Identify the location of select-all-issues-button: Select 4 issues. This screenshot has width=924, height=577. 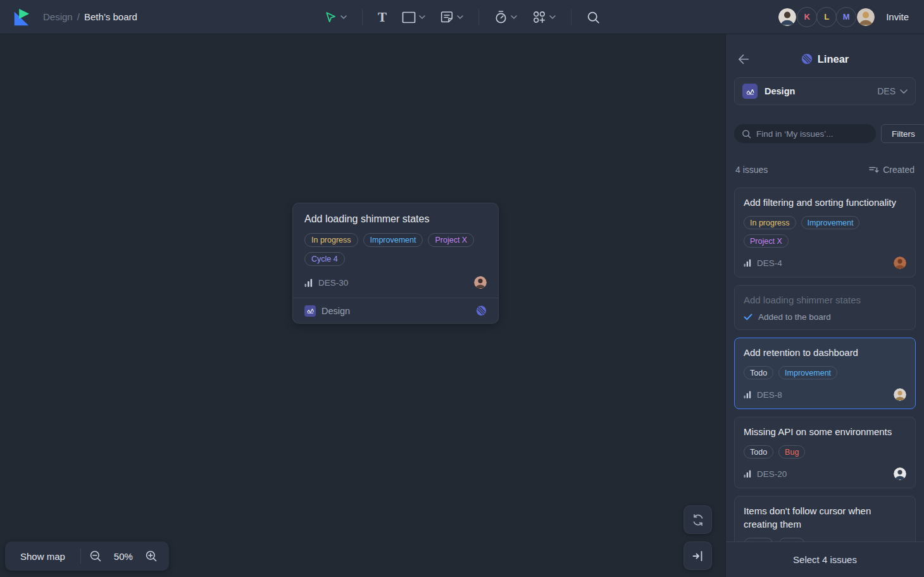
(825, 560).